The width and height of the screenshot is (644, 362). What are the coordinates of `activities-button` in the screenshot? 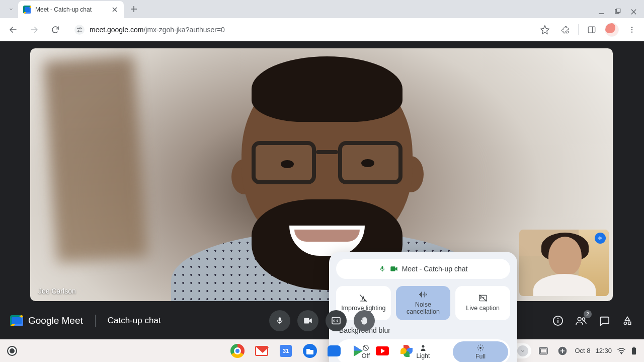 It's located at (627, 321).